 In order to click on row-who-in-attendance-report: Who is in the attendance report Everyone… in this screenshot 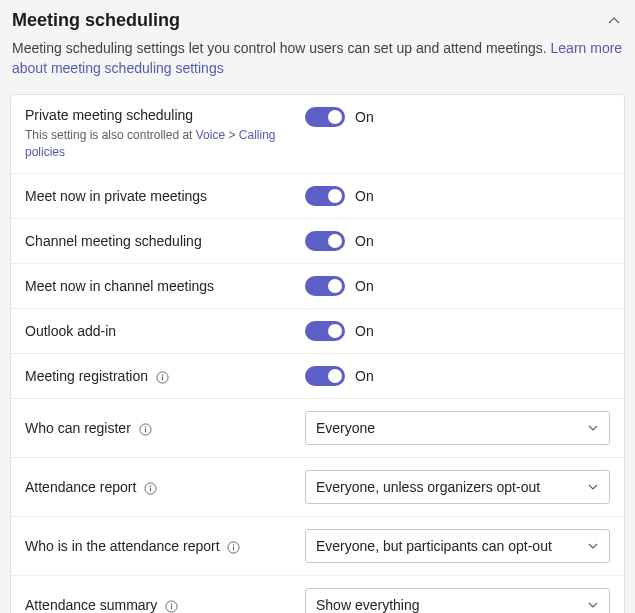, I will do `click(318, 546)`.